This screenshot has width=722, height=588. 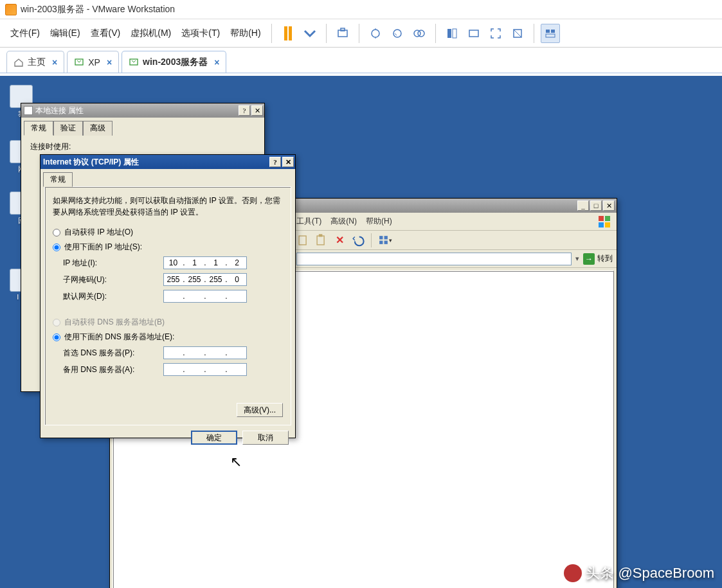 I want to click on tab-xp: XP ×, so click(x=93, y=62).